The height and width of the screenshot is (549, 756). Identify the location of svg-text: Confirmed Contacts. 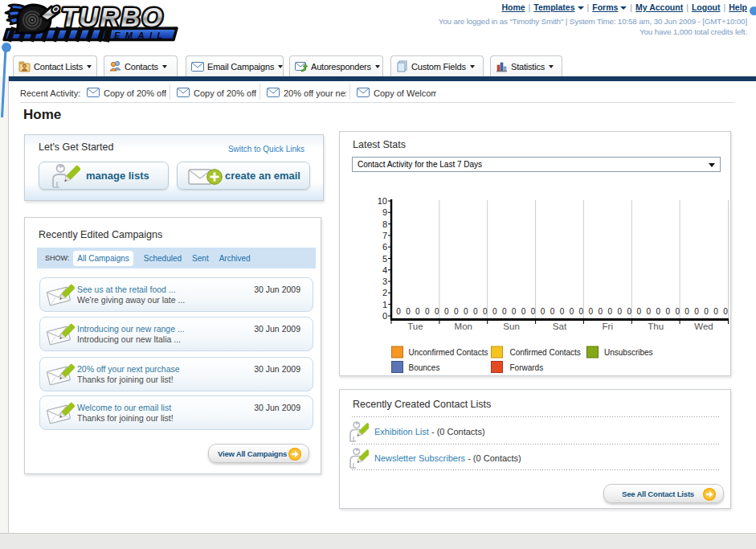
(546, 352).